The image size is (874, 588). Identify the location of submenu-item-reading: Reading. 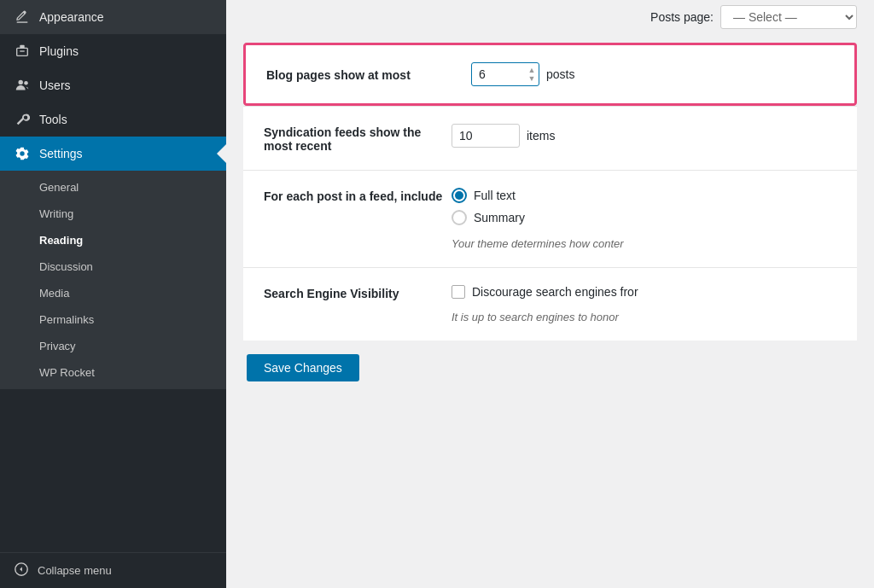
(113, 241).